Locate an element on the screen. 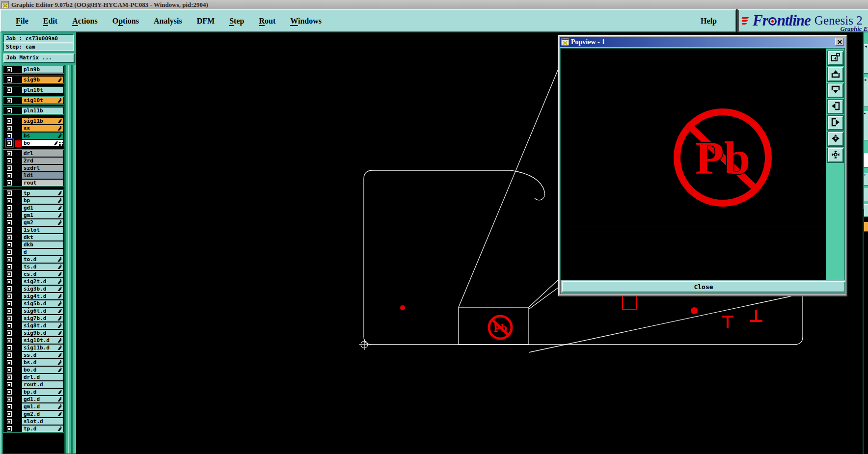 The height and width of the screenshot is (454, 868). zoom-fit-button is located at coordinates (836, 139).